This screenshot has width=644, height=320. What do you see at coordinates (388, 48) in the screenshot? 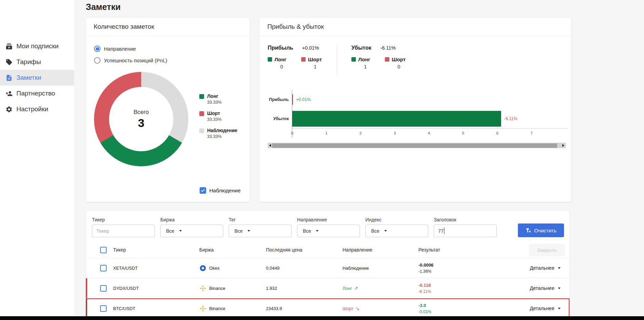
I see `loss-value: -6.11%` at bounding box center [388, 48].